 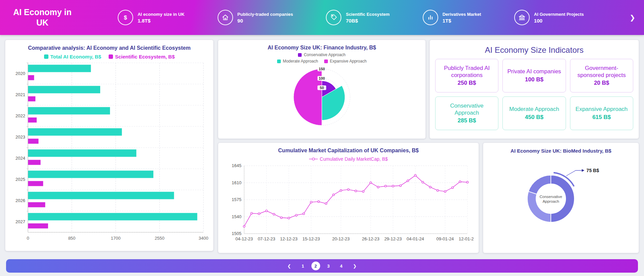 What do you see at coordinates (28, 238) in the screenshot?
I see `svg-text: 0` at bounding box center [28, 238].